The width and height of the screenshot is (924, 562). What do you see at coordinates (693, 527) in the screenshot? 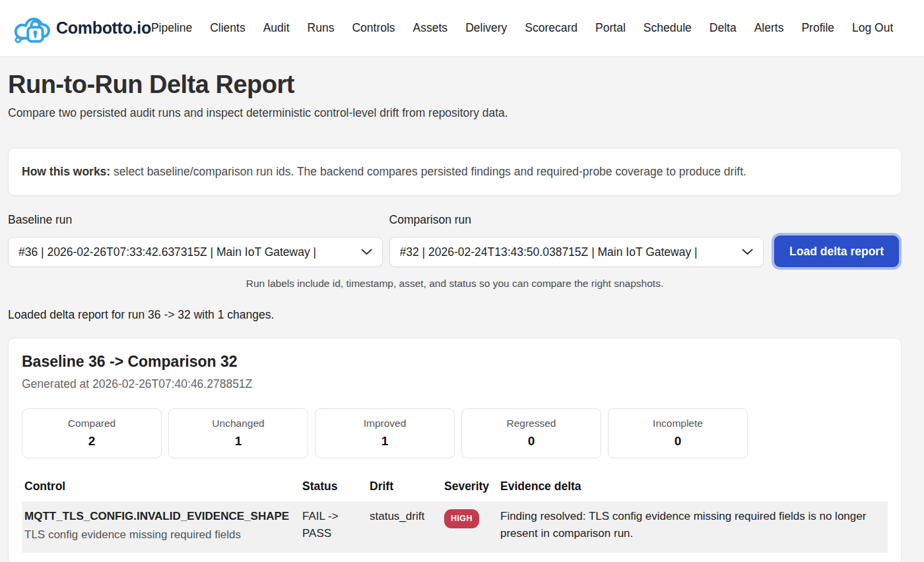
I see `evidence-delta-cell: Finding resolved: TLS config evidence mi…` at bounding box center [693, 527].